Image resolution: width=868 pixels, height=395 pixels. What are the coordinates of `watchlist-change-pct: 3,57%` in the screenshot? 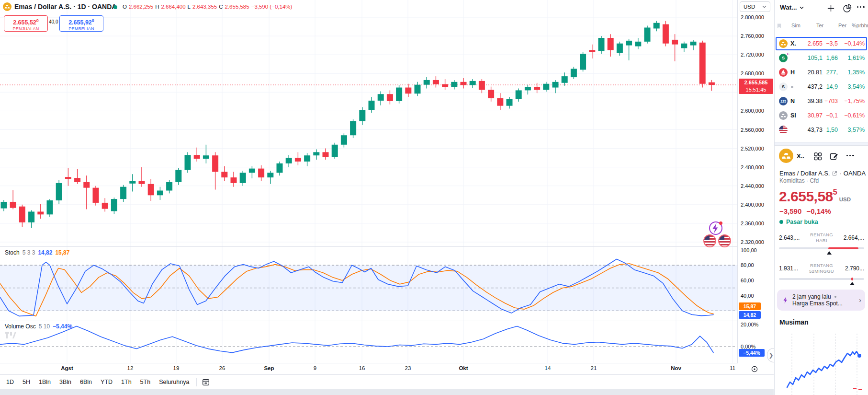 It's located at (852, 130).